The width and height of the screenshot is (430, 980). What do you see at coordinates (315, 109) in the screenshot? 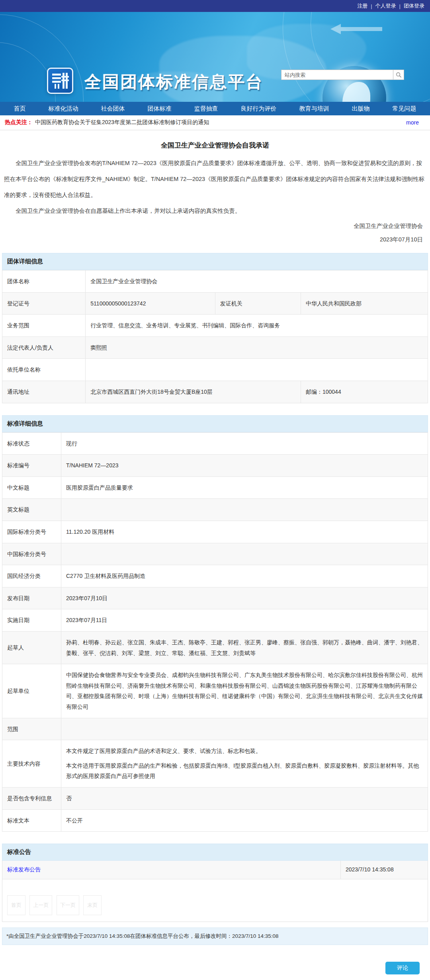
I see `nav-item-education: 教育与培训` at bounding box center [315, 109].